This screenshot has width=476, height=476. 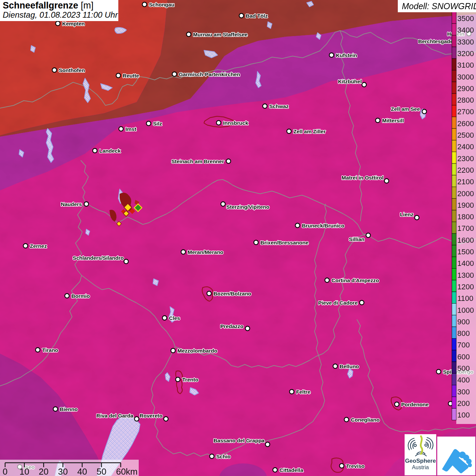 What do you see at coordinates (162, 5) in the screenshot?
I see `city-label: Schongau` at bounding box center [162, 5].